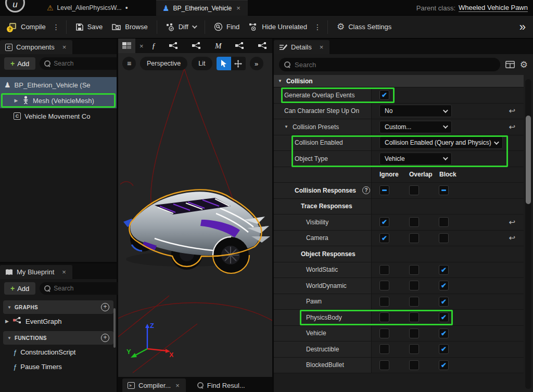 The height and width of the screenshot is (392, 533). What do you see at coordinates (105, 307) in the screenshot?
I see `add-graphs-button: +` at bounding box center [105, 307].